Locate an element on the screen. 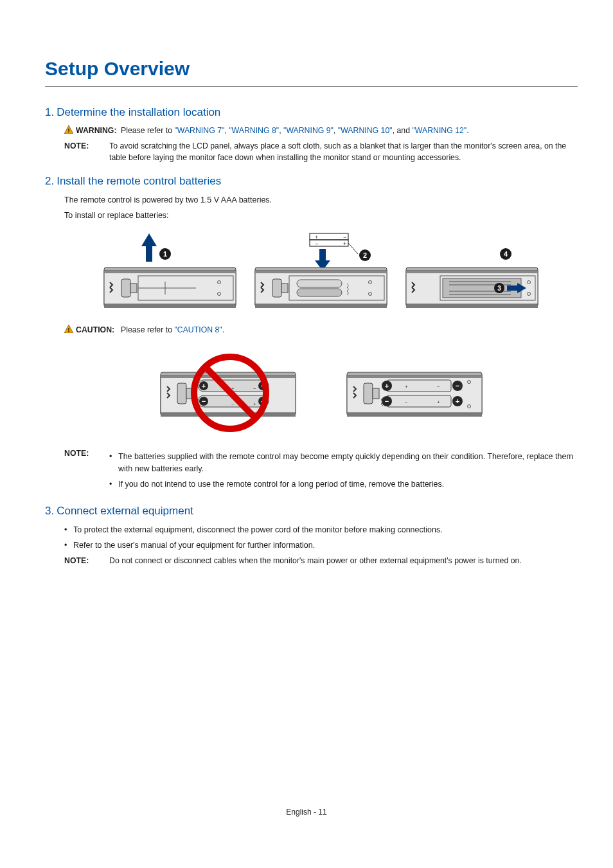 The height and width of the screenshot is (868, 613). s1-note-row: NOTE: To avoid scratching the LCD panel,… is located at coordinates (321, 152).